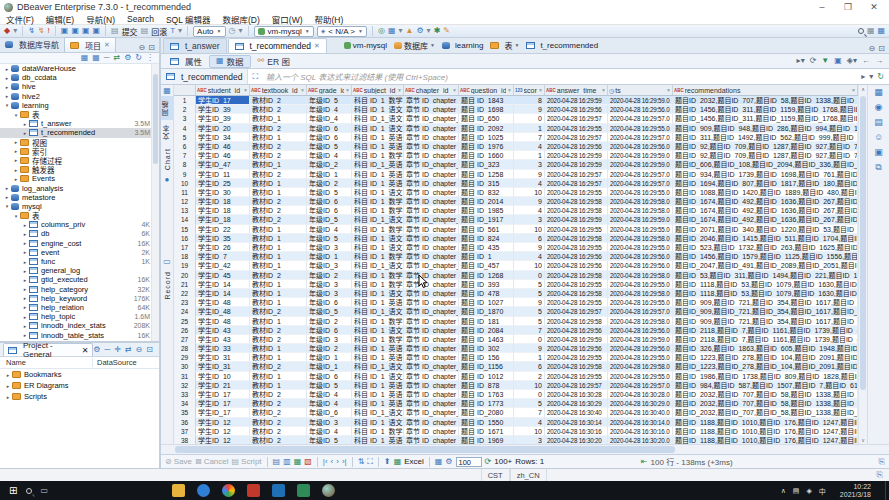 The width and height of the screenshot is (889, 500). I want to click on table-cell: 年级ID_2, so click(330, 348).